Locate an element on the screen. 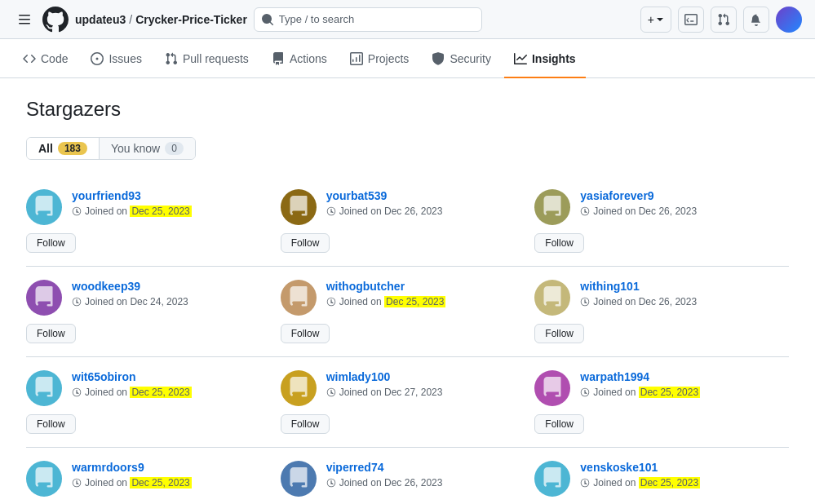 The width and height of the screenshot is (815, 504). stargazer-top: warpath1994 Joined on Dec 25, 2023 is located at coordinates (655, 388).